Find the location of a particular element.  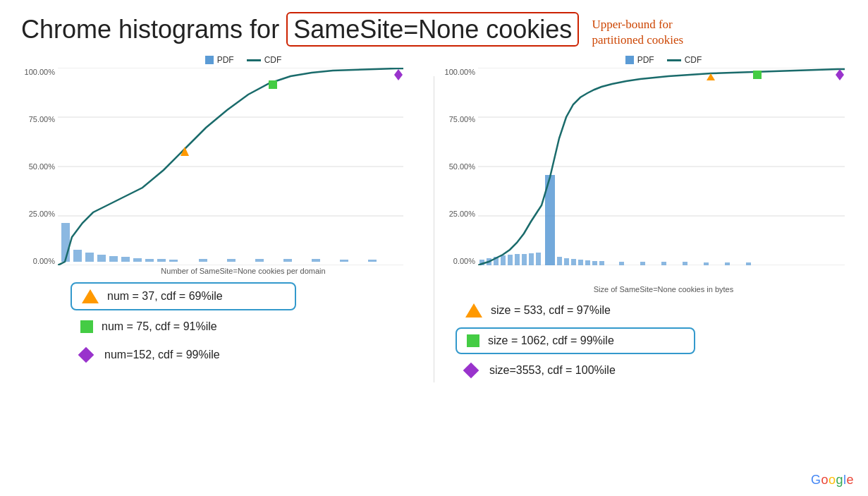

square-marker-r2 is located at coordinates (473, 341).